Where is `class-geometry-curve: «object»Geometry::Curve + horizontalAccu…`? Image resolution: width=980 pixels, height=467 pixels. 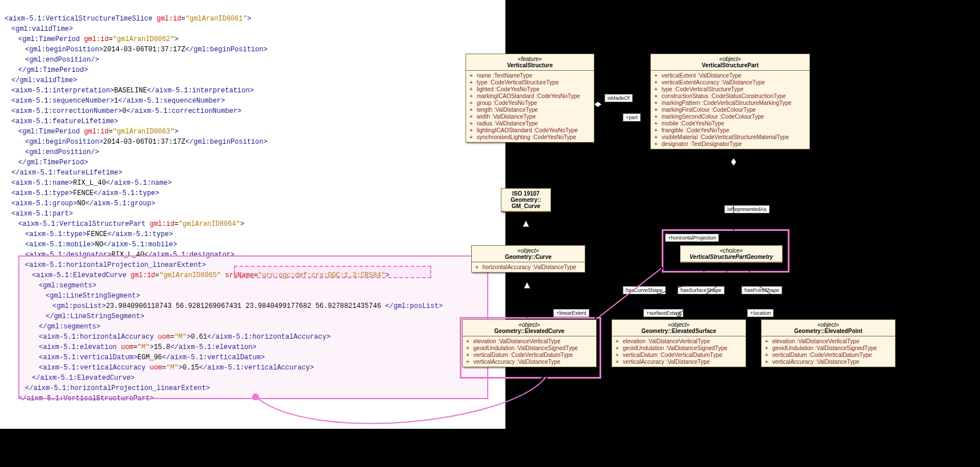
class-geometry-curve: «object»Geometry::Curve + horizontalAccu… is located at coordinates (528, 259).